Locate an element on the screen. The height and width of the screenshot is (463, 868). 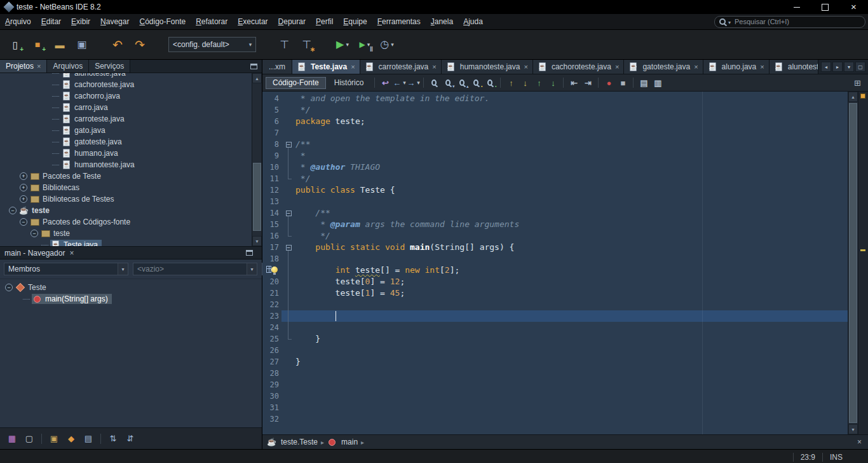
code-line-13: 13 is located at coordinates (555, 202).